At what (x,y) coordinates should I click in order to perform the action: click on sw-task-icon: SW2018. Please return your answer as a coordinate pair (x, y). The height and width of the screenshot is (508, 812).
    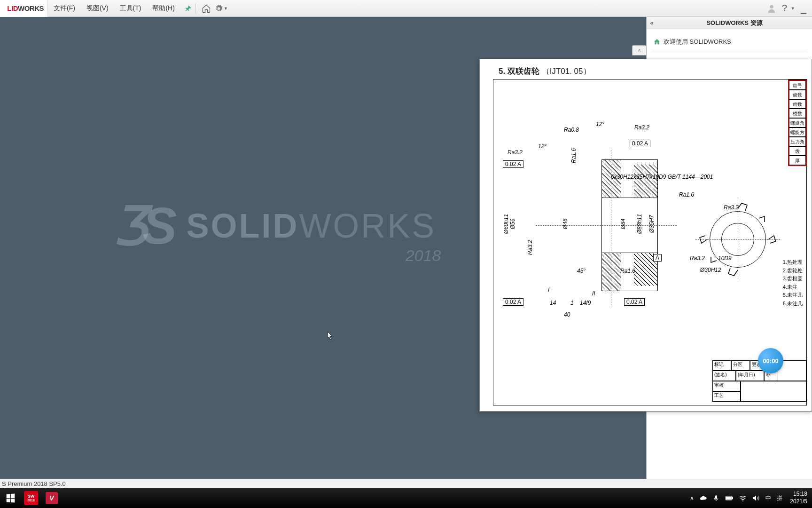
    Looking at the image, I should click on (31, 498).